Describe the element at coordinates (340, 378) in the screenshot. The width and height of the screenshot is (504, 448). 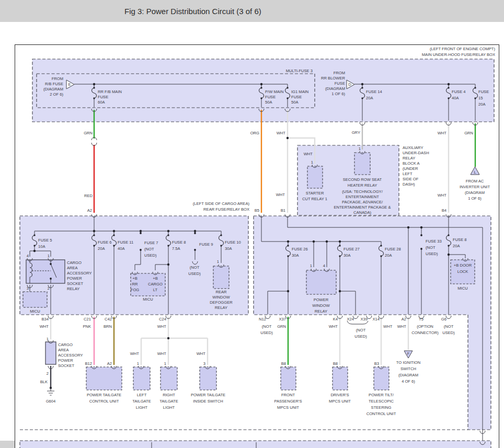
I see `driver-mpcs-unit-box` at that location.